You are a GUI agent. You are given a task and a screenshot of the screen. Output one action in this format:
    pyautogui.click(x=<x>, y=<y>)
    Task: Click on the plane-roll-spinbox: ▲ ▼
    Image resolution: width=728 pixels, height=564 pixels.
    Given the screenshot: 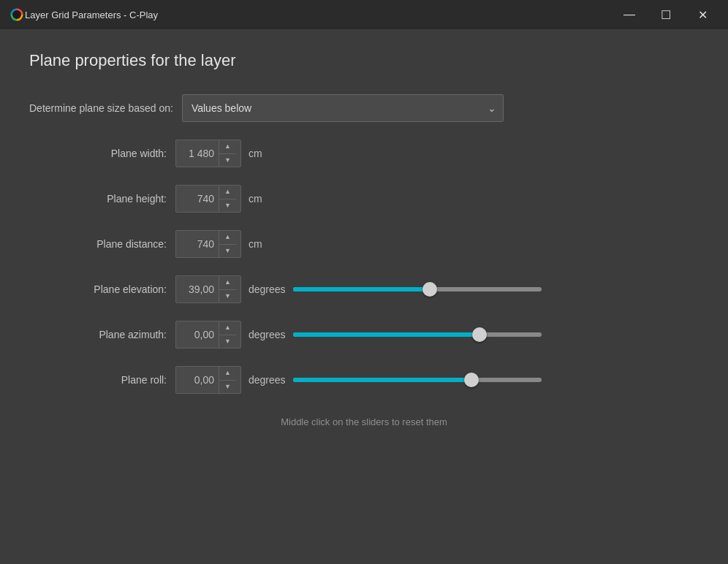 What is the action you would take?
    pyautogui.click(x=208, y=380)
    